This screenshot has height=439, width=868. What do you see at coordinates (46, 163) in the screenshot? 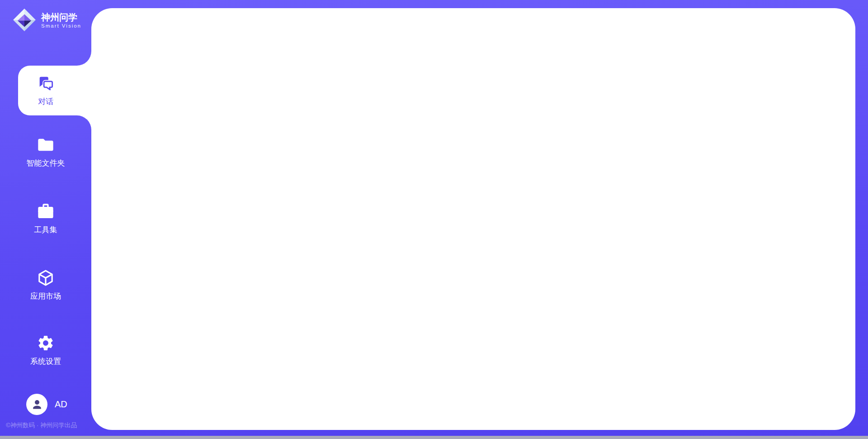
I see `sidebar-item-label: 智能文件夹` at bounding box center [46, 163].